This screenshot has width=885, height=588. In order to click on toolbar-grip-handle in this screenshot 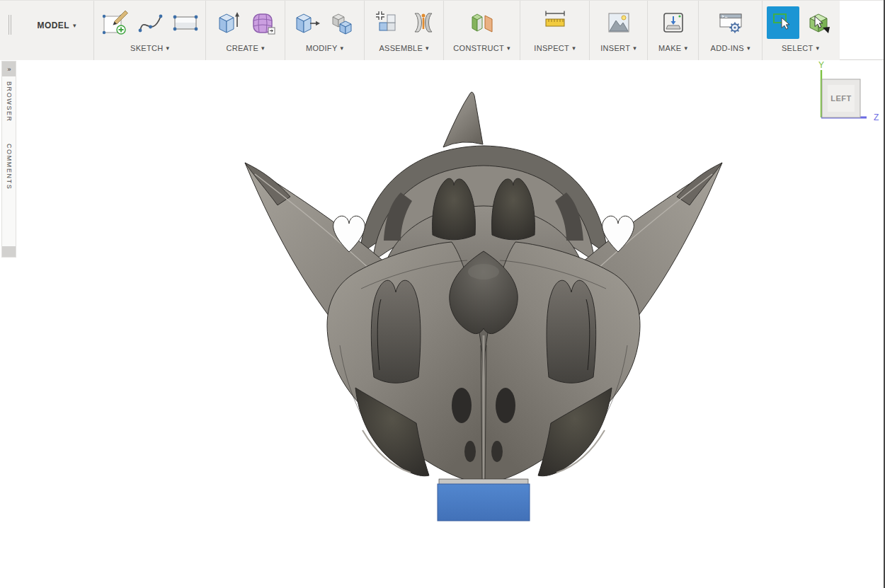, I will do `click(10, 30)`.